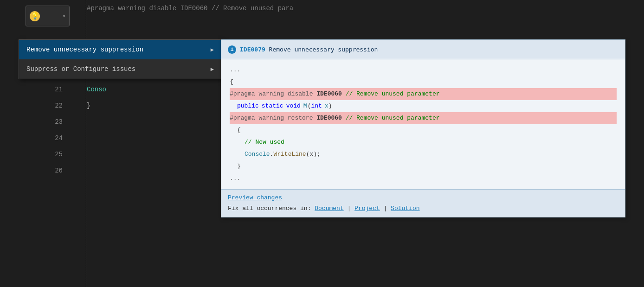 This screenshot has width=644, height=287. I want to click on code-line-16: #pragma warning disable IDE0060 // Remov…, so click(358, 8).